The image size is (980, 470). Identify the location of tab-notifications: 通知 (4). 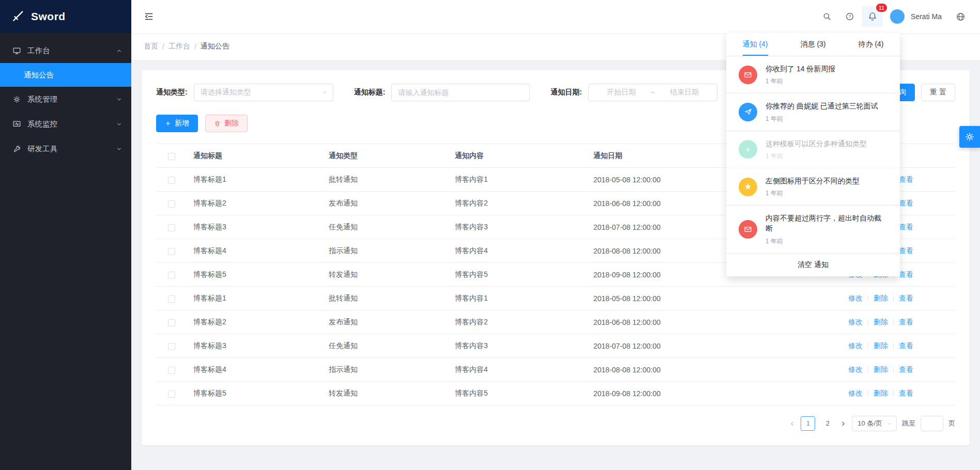
(755, 44).